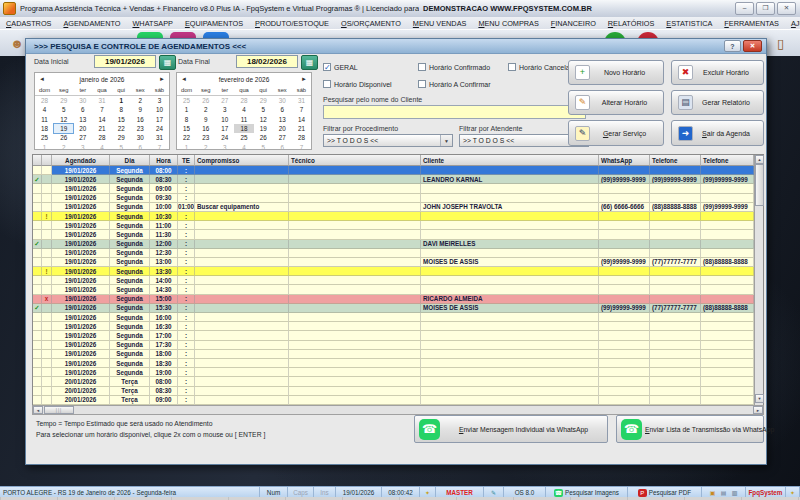  I want to click on sair-da-agenda-button: ➜Sair da Agenda, so click(718, 133).